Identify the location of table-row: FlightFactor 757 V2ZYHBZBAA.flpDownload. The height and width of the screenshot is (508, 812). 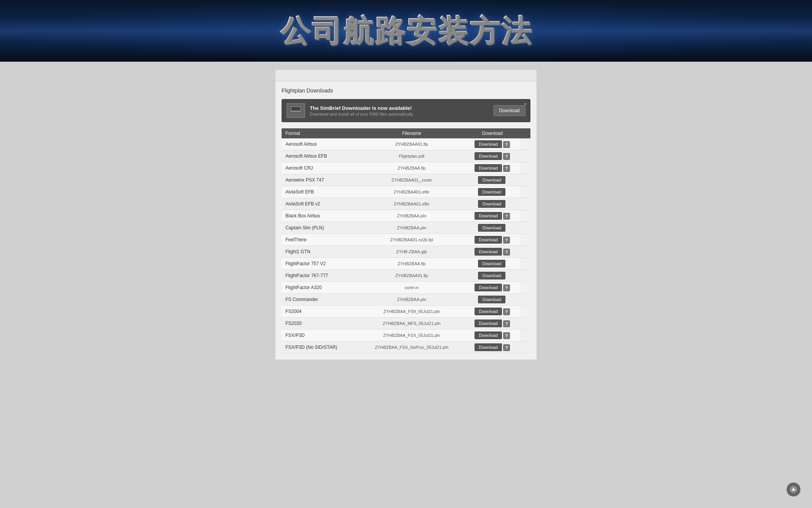
(406, 264).